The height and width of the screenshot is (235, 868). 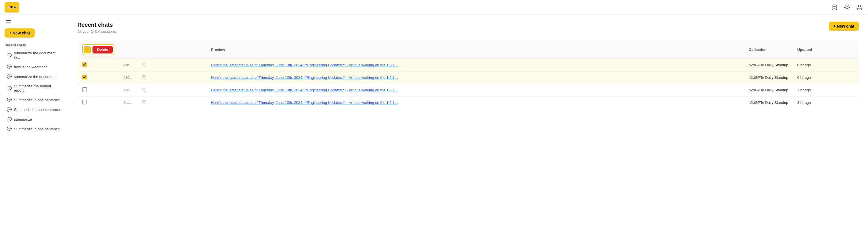 I want to click on sidebar-item-label-1: how is the weather?, so click(x=30, y=67).